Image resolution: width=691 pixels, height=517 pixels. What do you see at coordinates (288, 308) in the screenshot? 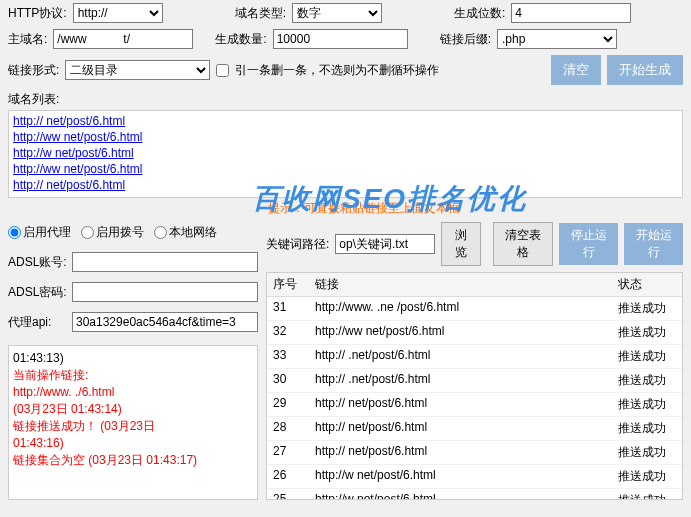
I see `cell-index: 31` at bounding box center [288, 308].